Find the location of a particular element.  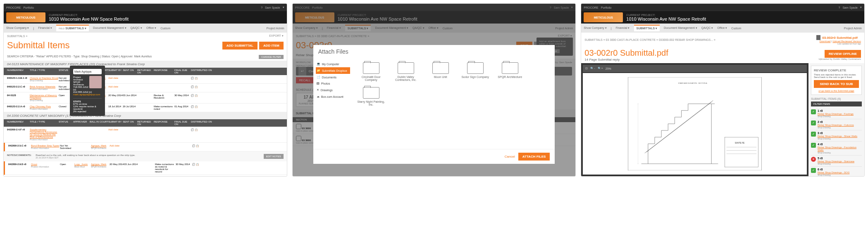

folder-item: Dublin Valley Contractors, Inc. is located at coordinates (406, 72).